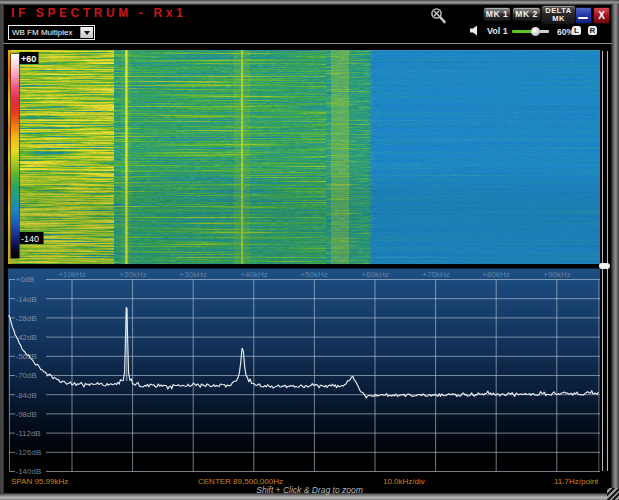 The height and width of the screenshot is (500, 619). What do you see at coordinates (26, 280) in the screenshot?
I see `svg-text: +0dB` at bounding box center [26, 280].